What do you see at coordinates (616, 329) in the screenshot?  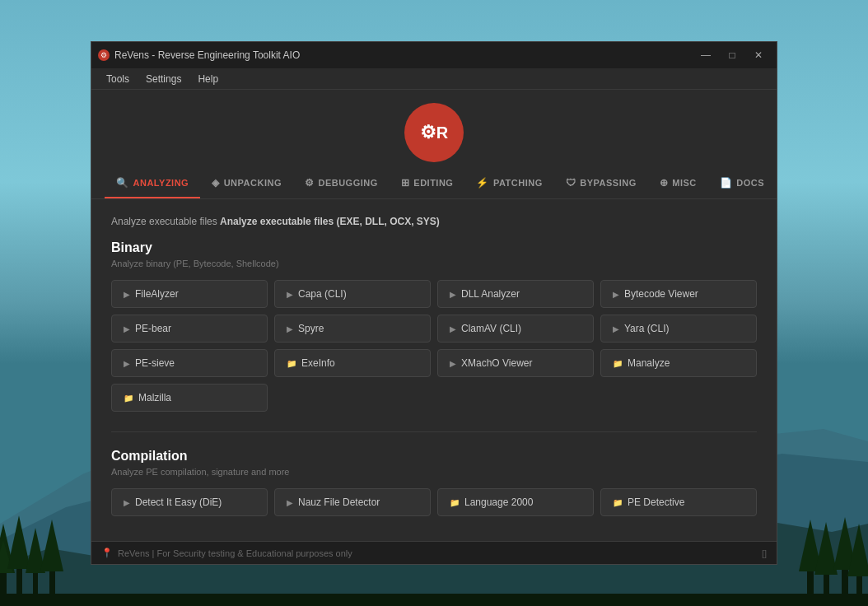 I see `yara-icon: ▶` at bounding box center [616, 329].